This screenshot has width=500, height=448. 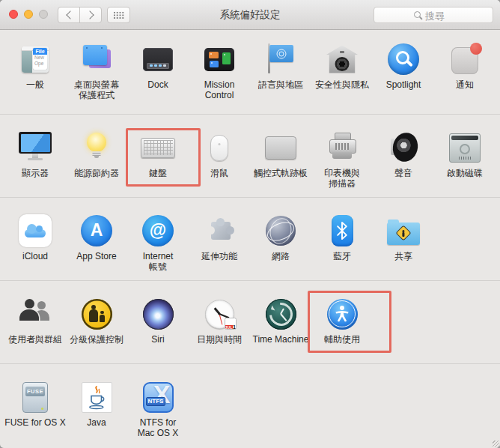 I want to click on pref-item-network: 網路, so click(x=281, y=239).